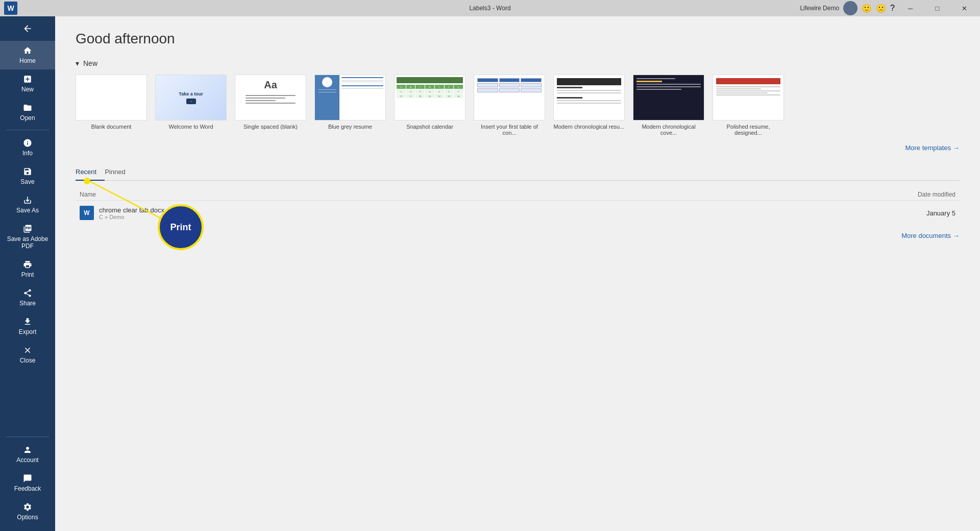  What do you see at coordinates (28, 143) in the screenshot?
I see `info-icon` at bounding box center [28, 143].